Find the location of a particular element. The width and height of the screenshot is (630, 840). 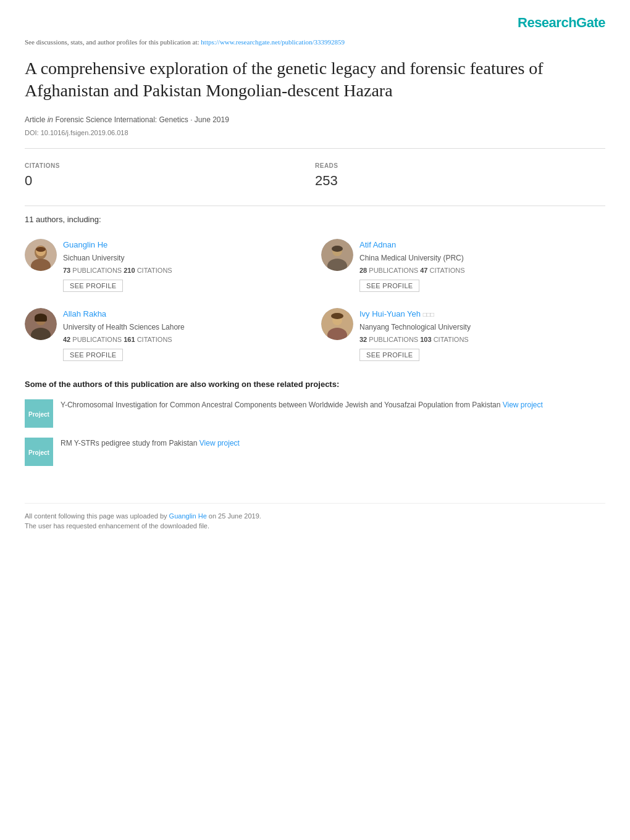

author-institution-3: University of Health Sciences Lahore is located at coordinates (186, 327).